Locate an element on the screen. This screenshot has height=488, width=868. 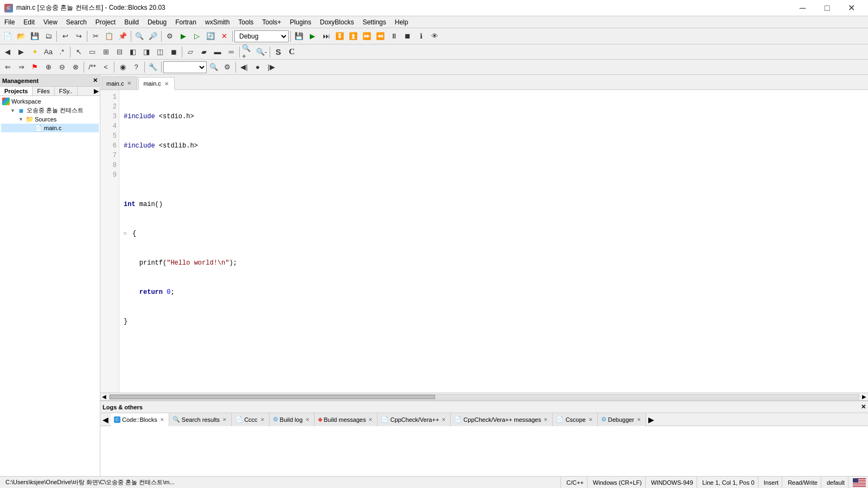
tab-close-0: ✕ is located at coordinates (129, 84).